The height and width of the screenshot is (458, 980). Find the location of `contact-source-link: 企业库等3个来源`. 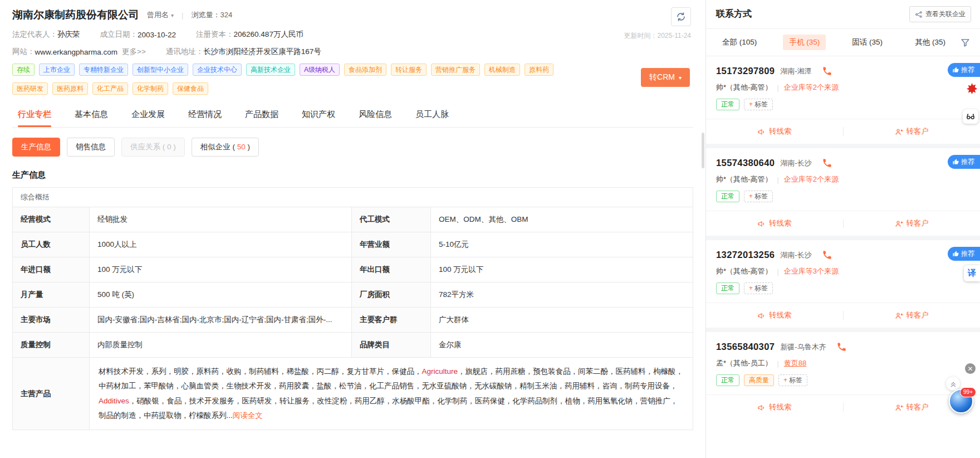

contact-source-link: 企业库等3个来源 is located at coordinates (811, 271).